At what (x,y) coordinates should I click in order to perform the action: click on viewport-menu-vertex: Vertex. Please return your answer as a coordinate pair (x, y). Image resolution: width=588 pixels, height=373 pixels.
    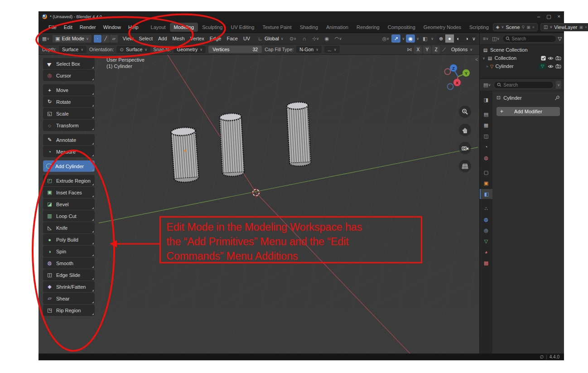
    Looking at the image, I should click on (198, 39).